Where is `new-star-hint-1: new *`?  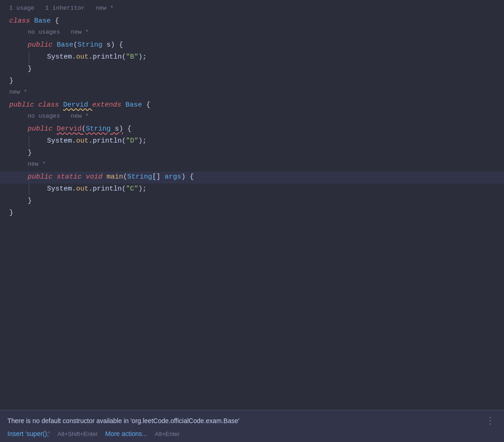
new-star-hint-1: new * is located at coordinates (18, 92).